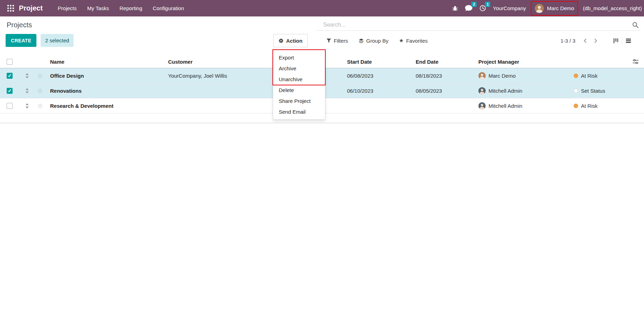  Describe the element at coordinates (294, 41) in the screenshot. I see `action-label: Action` at that location.